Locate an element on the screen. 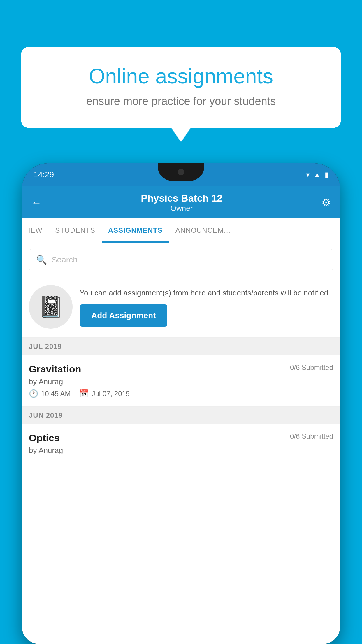 Image resolution: width=362 pixels, height=644 pixels. promo-subtitle: ensure more practice for your students is located at coordinates (181, 102).